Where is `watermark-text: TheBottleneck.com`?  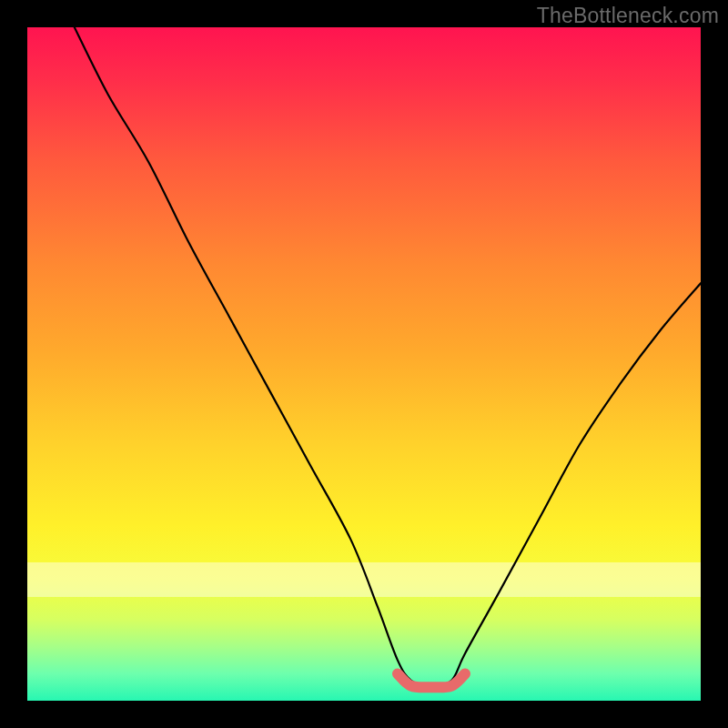
watermark-text: TheBottleneck.com is located at coordinates (628, 16).